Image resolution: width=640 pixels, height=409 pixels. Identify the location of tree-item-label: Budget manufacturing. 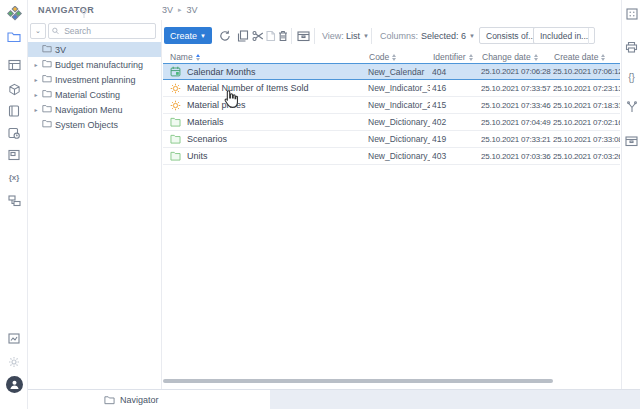
(99, 65).